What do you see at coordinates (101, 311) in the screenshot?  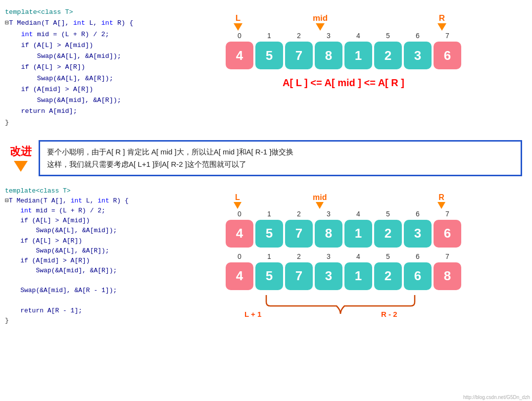 I see `code-line: return A[R - 1];` at bounding box center [101, 311].